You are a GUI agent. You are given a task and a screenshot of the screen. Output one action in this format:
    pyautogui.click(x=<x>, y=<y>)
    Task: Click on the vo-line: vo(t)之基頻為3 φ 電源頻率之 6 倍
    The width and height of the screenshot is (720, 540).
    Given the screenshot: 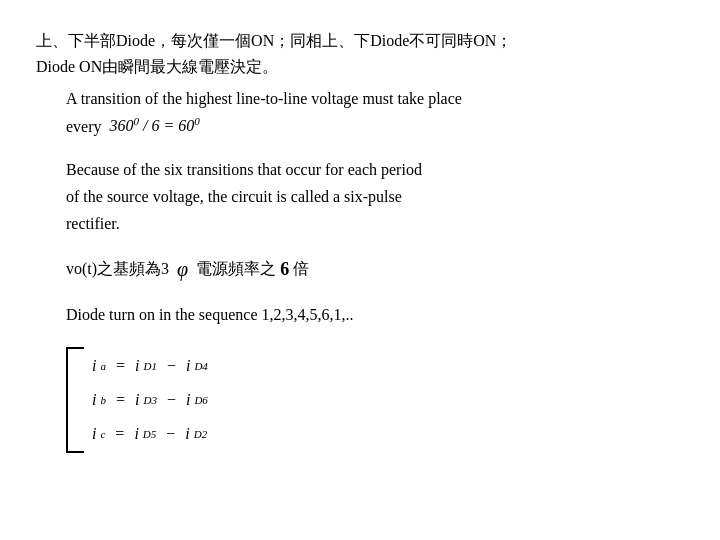 What is the action you would take?
    pyautogui.click(x=375, y=269)
    